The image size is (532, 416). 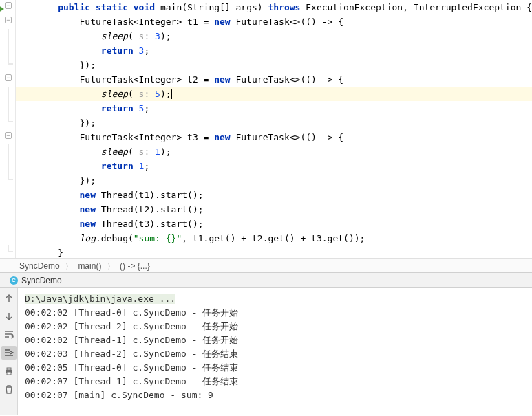 What do you see at coordinates (275, 313) in the screenshot?
I see `log-line: 00:02:02 [Thread-0] c.SyncDemo - 任务开始` at bounding box center [275, 313].